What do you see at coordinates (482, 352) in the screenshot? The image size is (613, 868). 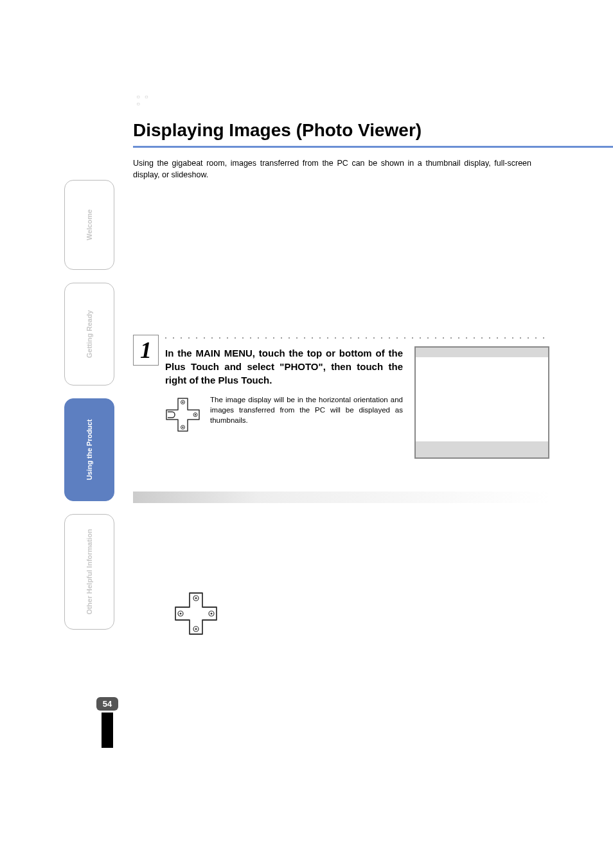 I see `device-screen-top-bar` at bounding box center [482, 352].